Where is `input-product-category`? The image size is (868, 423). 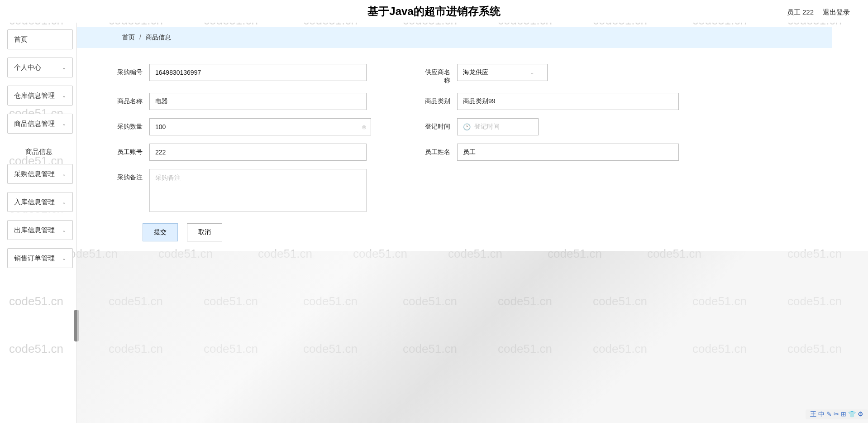 input-product-category is located at coordinates (568, 101).